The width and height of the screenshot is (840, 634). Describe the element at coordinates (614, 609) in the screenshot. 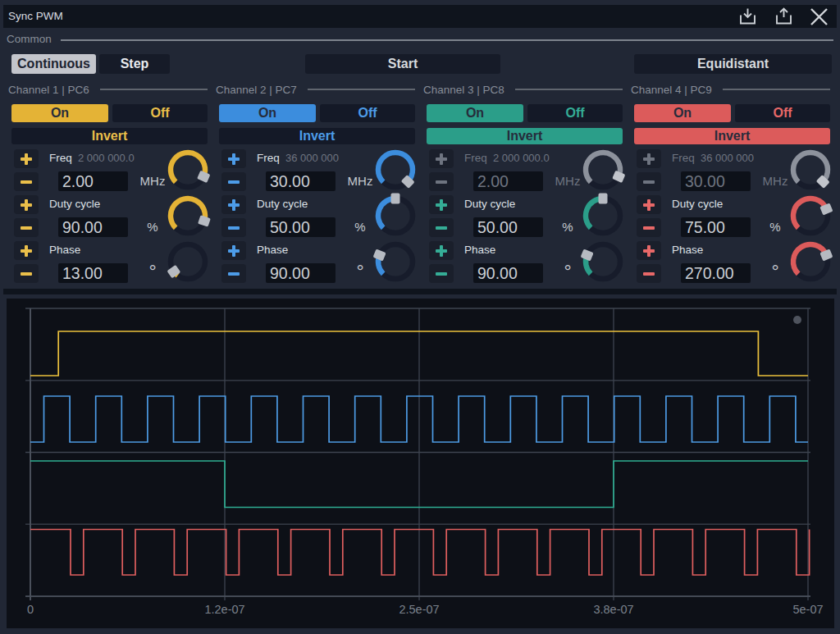

I see `svg-text: 3.8e-07` at that location.